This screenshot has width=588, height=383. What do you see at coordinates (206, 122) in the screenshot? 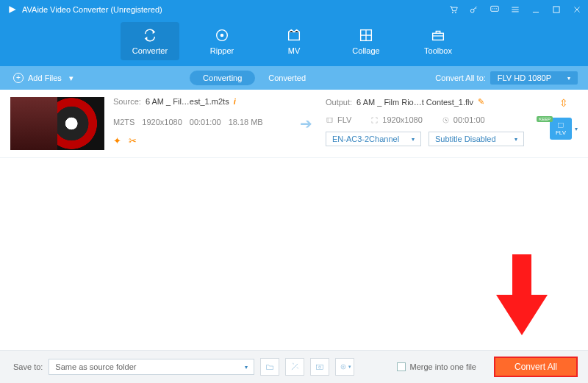
I see `source-duration: 00:01:00` at bounding box center [206, 122].